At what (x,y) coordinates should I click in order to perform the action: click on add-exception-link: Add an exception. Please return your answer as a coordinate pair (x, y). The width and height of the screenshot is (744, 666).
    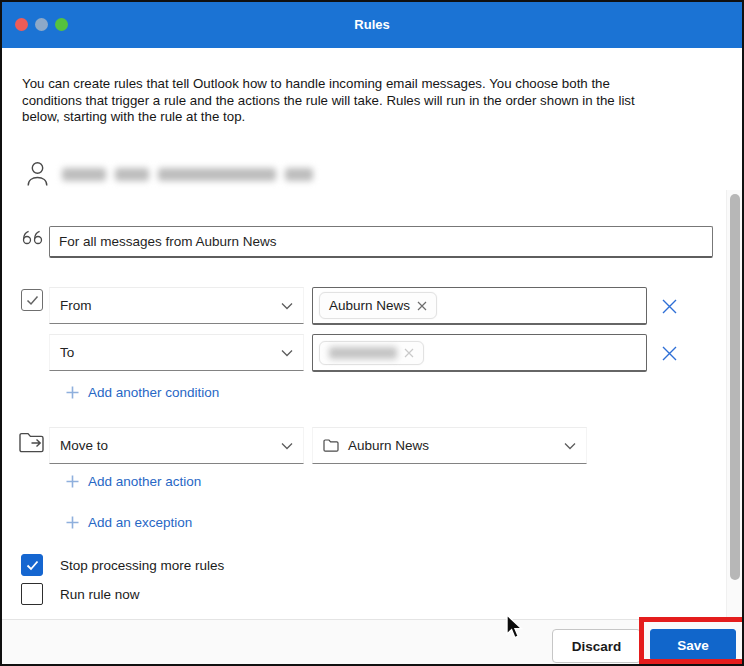
    Looking at the image, I should click on (129, 522).